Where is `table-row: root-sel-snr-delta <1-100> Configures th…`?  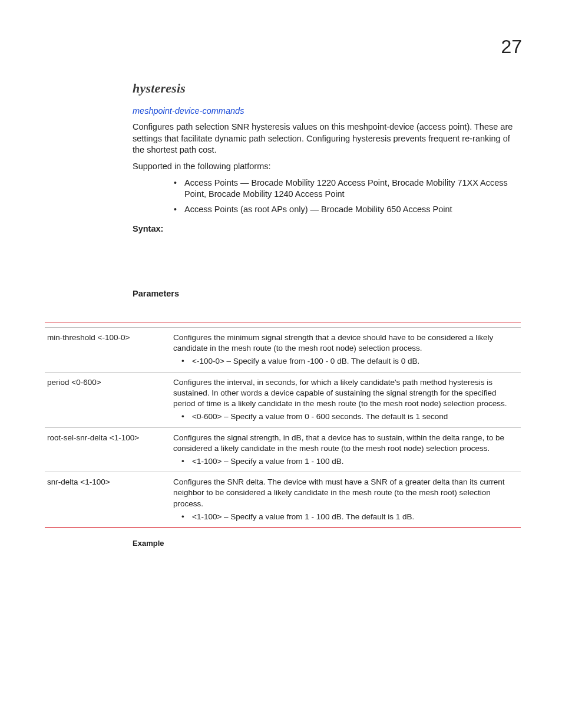
table-row: root-sel-snr-delta <1-100> Configures th… is located at coordinates (283, 450).